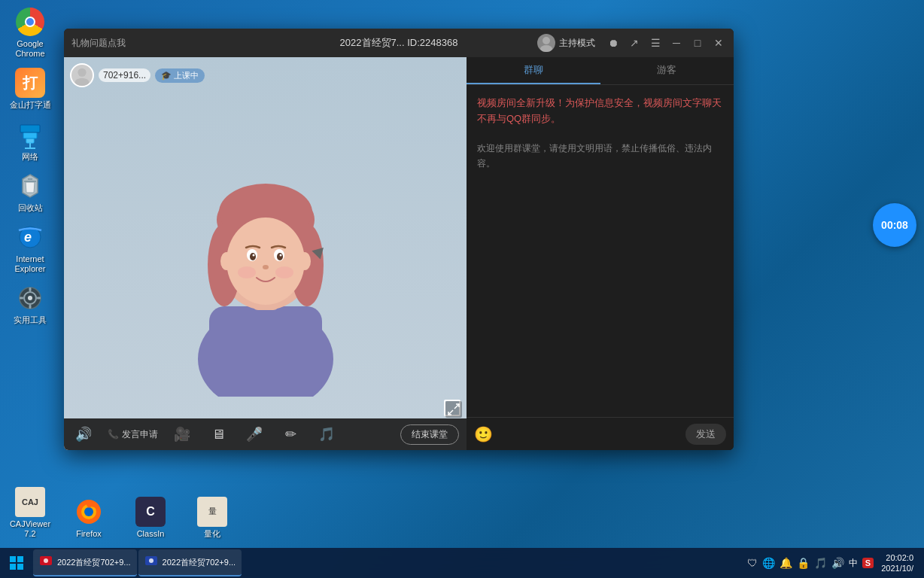 The height and width of the screenshot is (578, 924). Describe the element at coordinates (533, 71) in the screenshot. I see `tab-group-chat: 群聊` at that location.